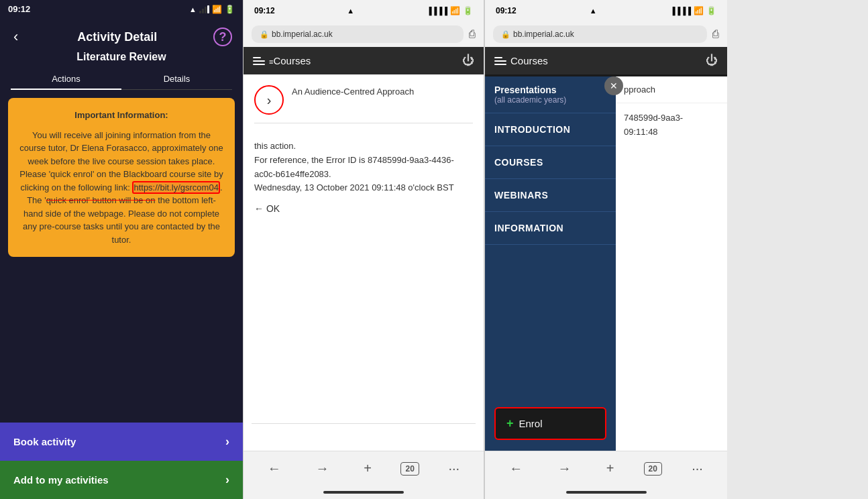  What do you see at coordinates (121, 57) in the screenshot?
I see `activity-subtitle: Literature Review` at bounding box center [121, 57].